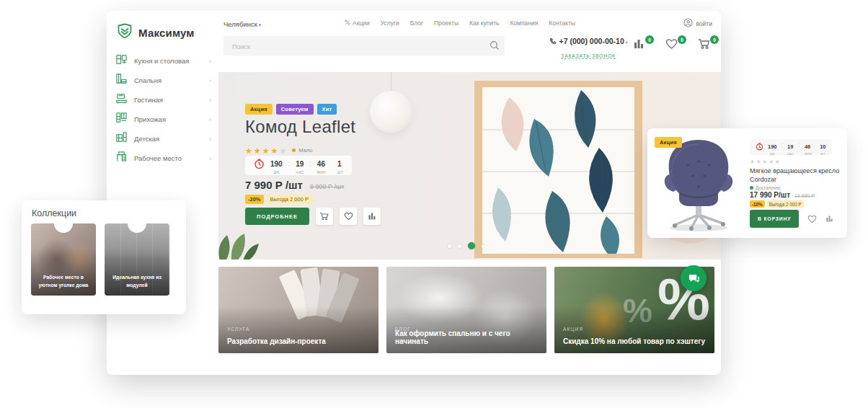  What do you see at coordinates (594, 41) in the screenshot?
I see `phone-number: +7 (000) 000-00-10` at bounding box center [594, 41].